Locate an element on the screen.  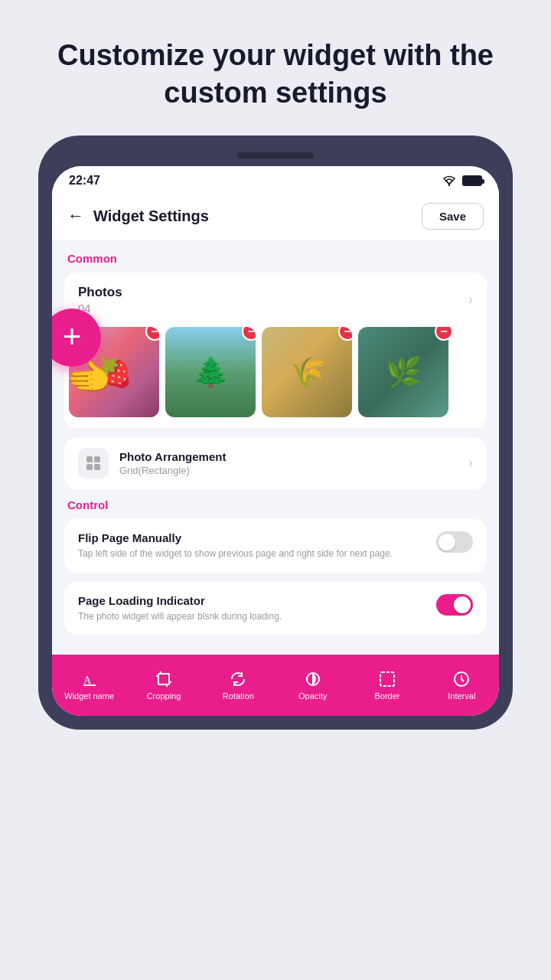
photos-info: Photos 04 is located at coordinates (273, 300).